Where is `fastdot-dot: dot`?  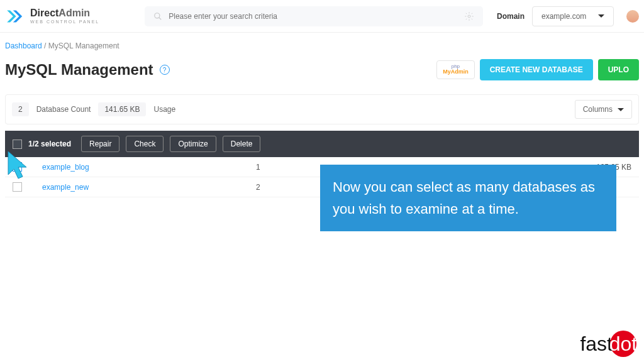 fastdot-dot: dot is located at coordinates (623, 344).